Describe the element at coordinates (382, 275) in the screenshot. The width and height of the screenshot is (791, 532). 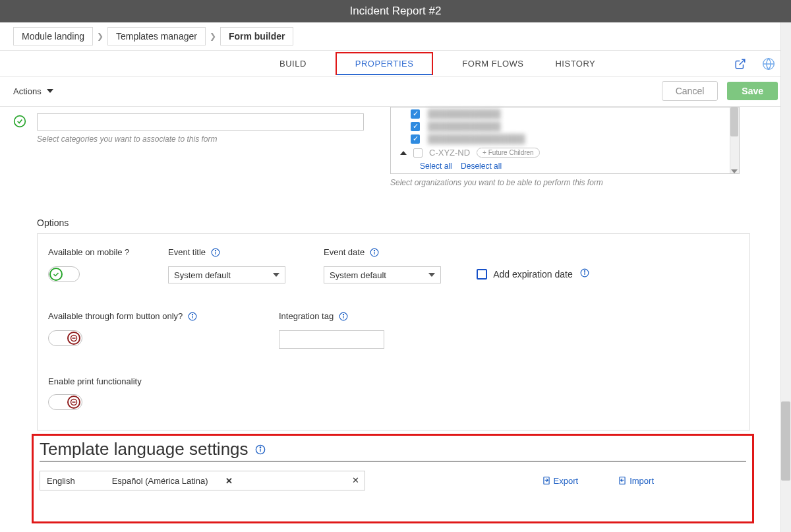
I see `event-date-select: System default` at that location.